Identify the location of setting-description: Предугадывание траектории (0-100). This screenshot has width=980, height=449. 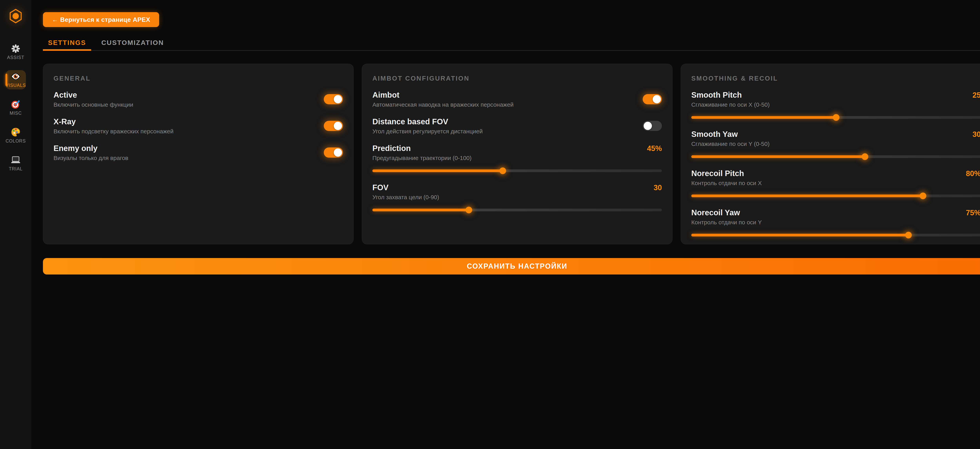
(517, 158).